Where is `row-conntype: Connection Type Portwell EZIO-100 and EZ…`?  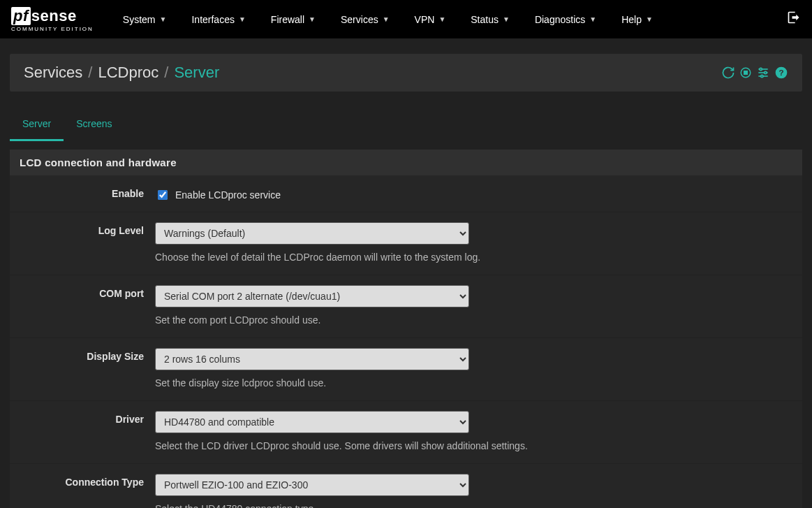
row-conntype: Connection Type Portwell EZIO-100 and EZ… is located at coordinates (406, 486).